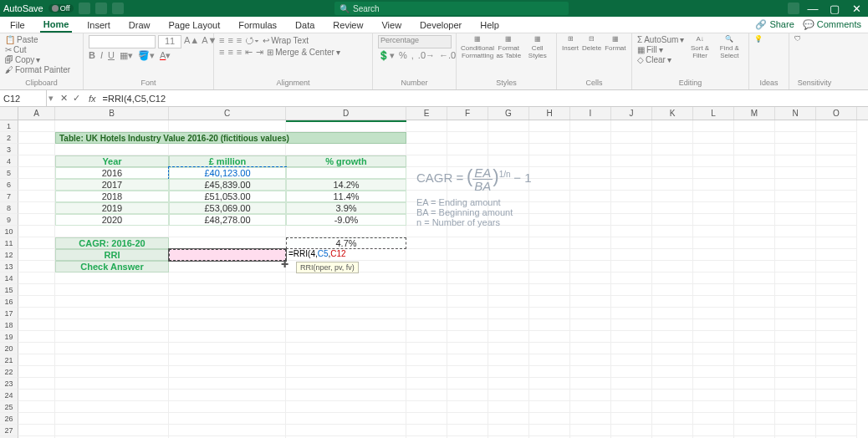 This screenshot has height=438, width=868. Describe the element at coordinates (259, 52) in the screenshot. I see `indent-increase-icon: ⇥` at that location.